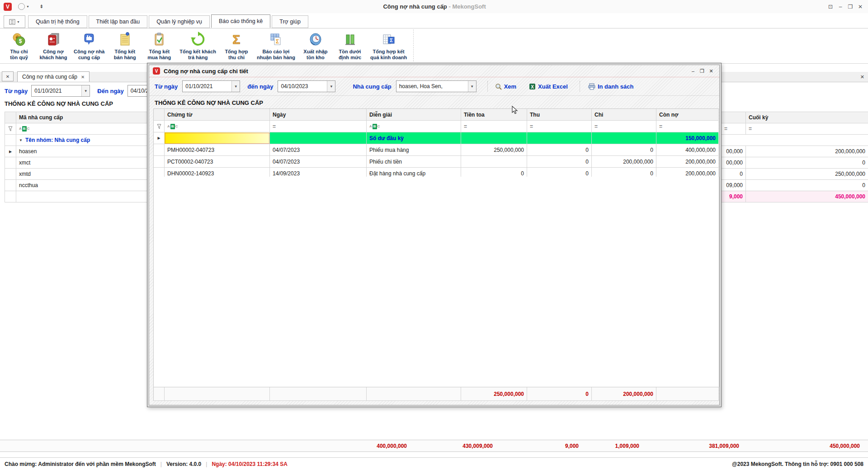 This screenshot has width=868, height=470. What do you see at coordinates (217, 115) in the screenshot?
I see `column-header-chung-tu: Chứng từ` at bounding box center [217, 115].